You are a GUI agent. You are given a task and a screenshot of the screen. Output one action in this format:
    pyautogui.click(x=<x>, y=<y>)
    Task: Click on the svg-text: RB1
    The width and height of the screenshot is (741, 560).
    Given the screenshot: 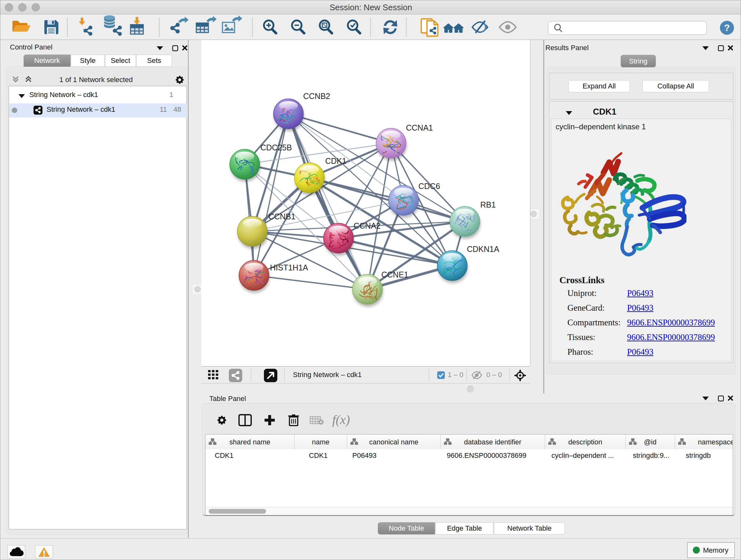 What is the action you would take?
    pyautogui.click(x=488, y=204)
    